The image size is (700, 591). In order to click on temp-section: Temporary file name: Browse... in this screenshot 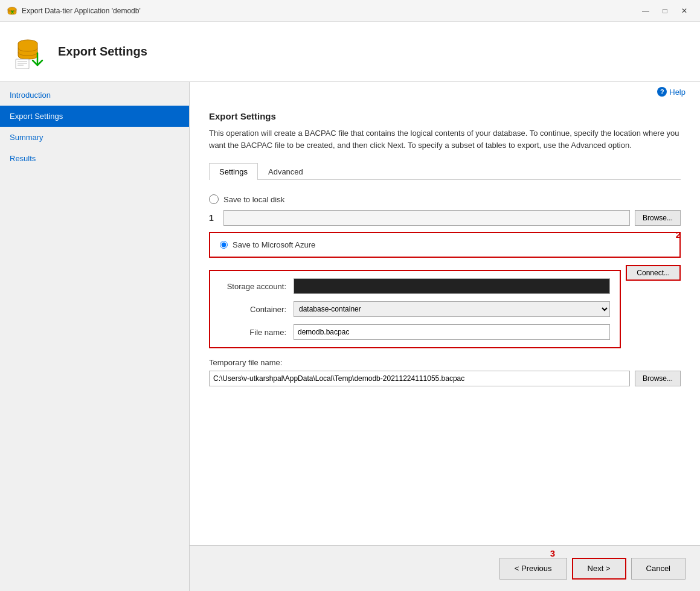, I will do `click(445, 372)`.